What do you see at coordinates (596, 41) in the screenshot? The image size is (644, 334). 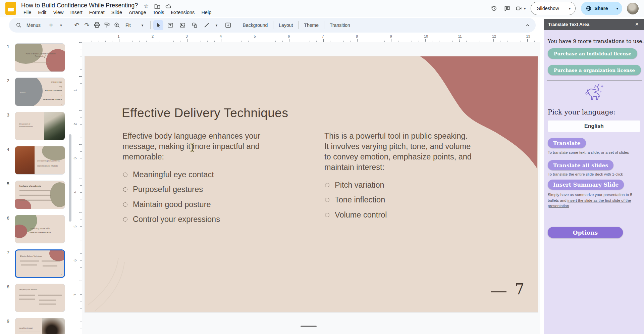 I see `translations-quota-text: You have 9 more translations to use.` at bounding box center [596, 41].